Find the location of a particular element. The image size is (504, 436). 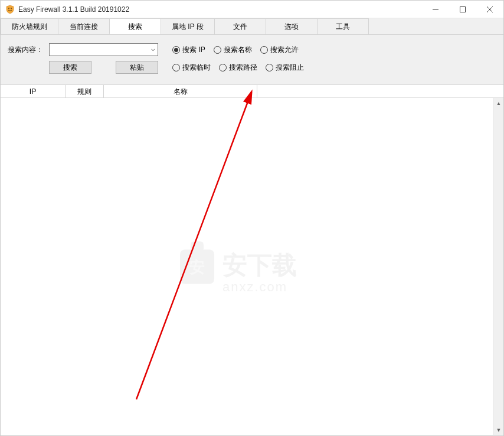

radio-search-block: 搜索阻止 is located at coordinates (284, 67).